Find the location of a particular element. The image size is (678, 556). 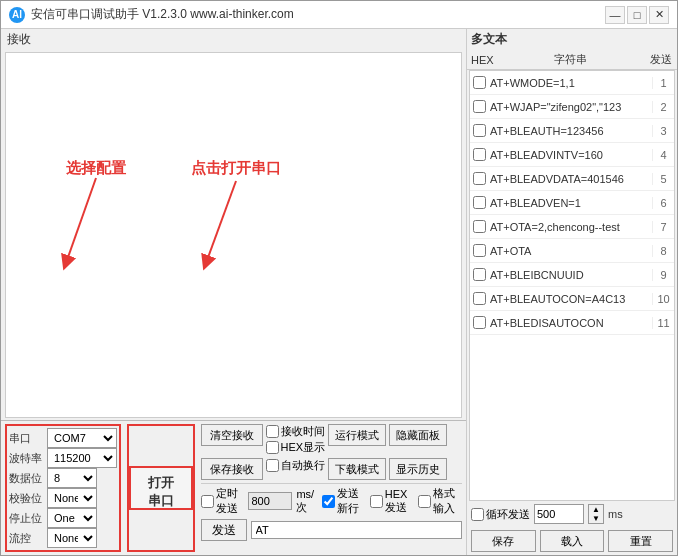

hex-send-checkbox is located at coordinates (376, 502).